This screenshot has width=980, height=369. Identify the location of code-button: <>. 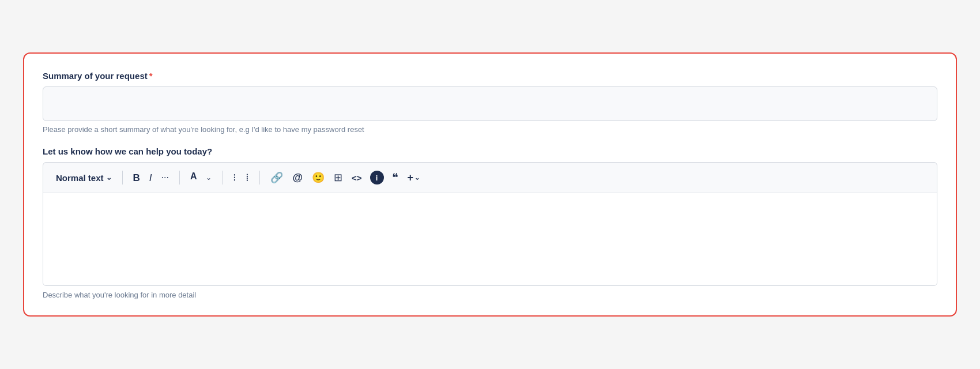
(357, 178).